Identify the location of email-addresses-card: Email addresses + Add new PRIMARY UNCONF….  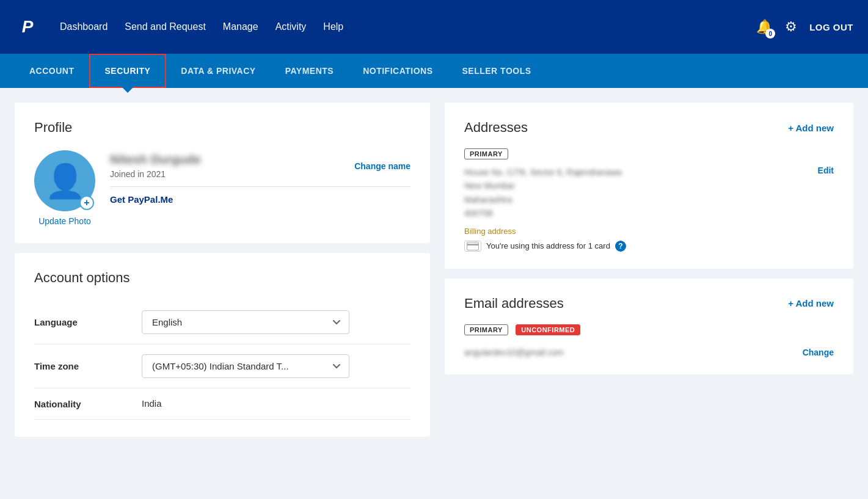
(649, 326).